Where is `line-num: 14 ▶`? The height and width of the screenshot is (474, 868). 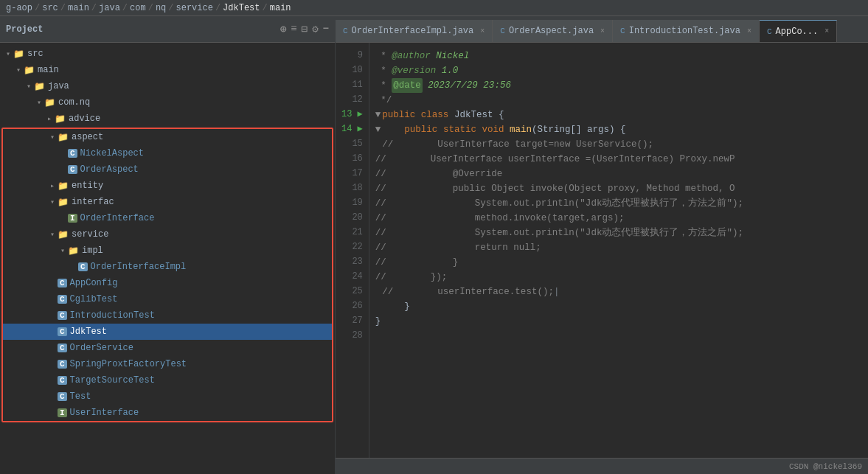 line-num: 14 ▶ is located at coordinates (353, 130).